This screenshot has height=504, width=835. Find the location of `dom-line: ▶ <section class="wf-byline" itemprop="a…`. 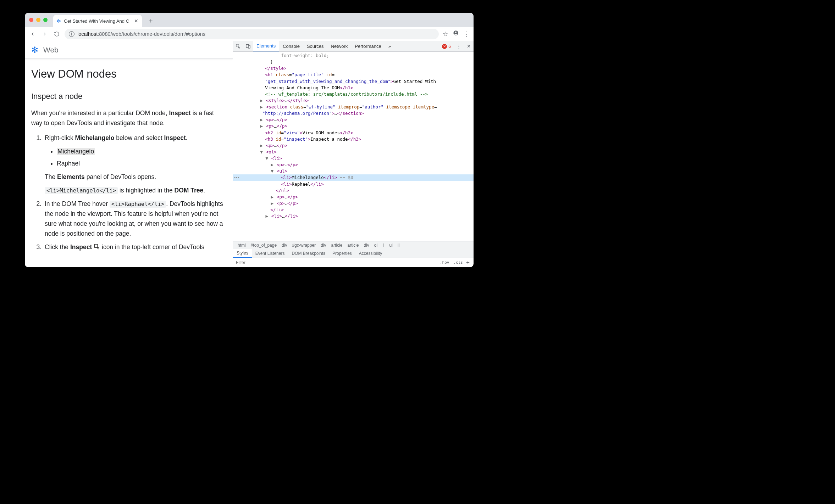

dom-line: ▶ <section class="wf-byline" itemprop="a… is located at coordinates (353, 107).